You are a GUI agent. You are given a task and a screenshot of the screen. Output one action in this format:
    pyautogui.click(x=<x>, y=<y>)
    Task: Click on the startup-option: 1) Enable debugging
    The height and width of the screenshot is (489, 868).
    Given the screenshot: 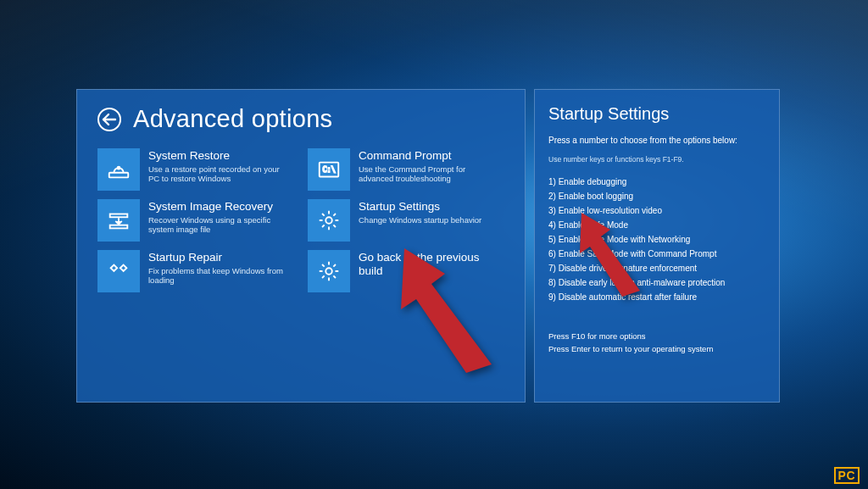 What is the action you would take?
    pyautogui.click(x=657, y=181)
    